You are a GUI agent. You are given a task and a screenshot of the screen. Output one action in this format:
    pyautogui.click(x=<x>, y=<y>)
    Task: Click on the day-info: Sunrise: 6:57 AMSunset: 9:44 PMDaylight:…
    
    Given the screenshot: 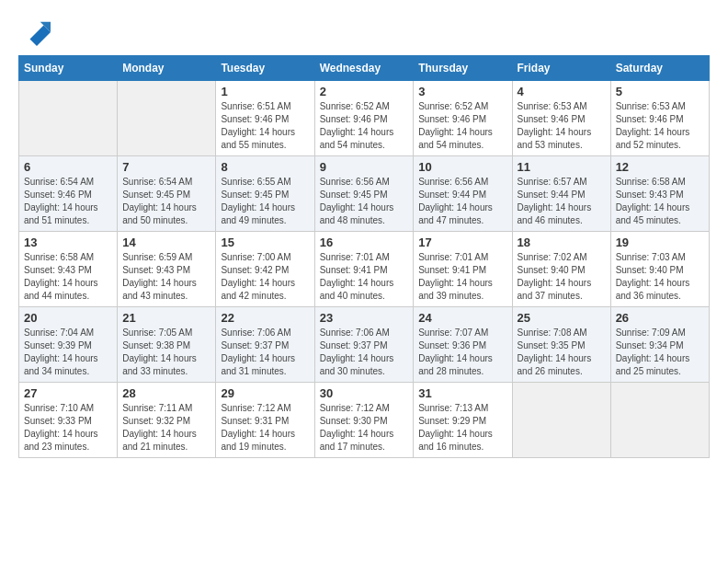 What is the action you would take?
    pyautogui.click(x=562, y=201)
    